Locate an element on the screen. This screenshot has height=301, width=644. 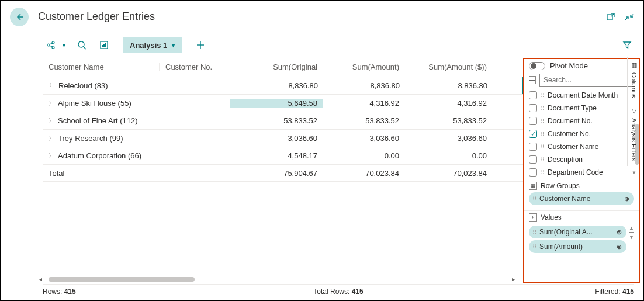
total-label: Total is located at coordinates (101, 173).